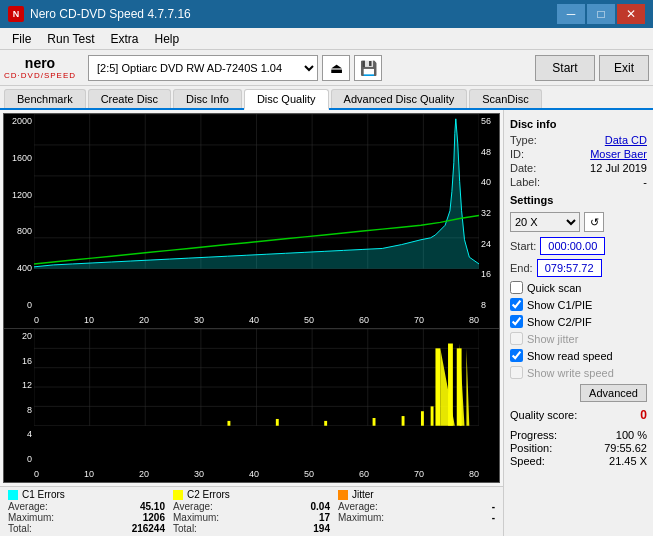 This screenshot has height=536, width=653. I want to click on progress-section: Progress: 100 % Position: 79:55.62 Speed…, so click(578, 448).